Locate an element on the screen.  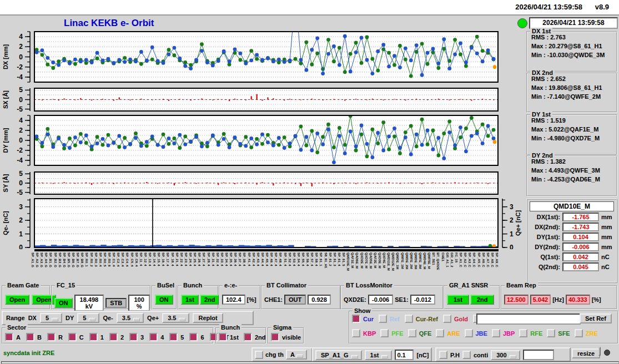
sector-1: 1 is located at coordinates (97, 337).